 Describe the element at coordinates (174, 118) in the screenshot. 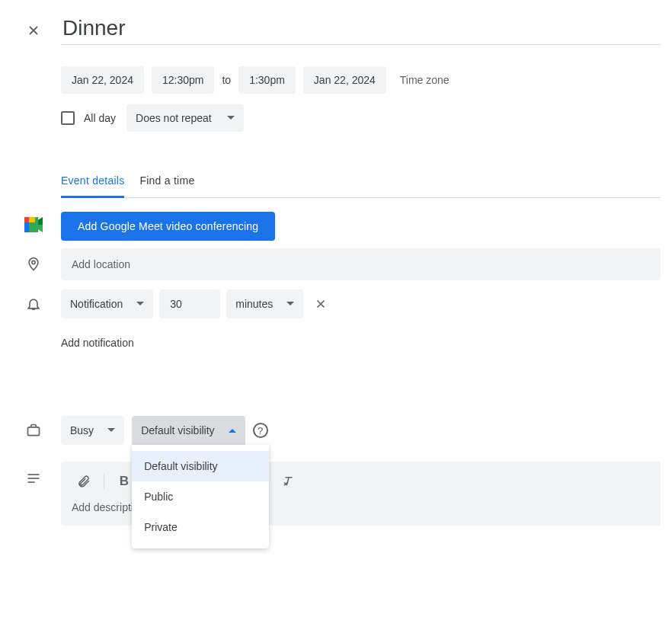

I see `repeat-label: Does not repeat` at that location.